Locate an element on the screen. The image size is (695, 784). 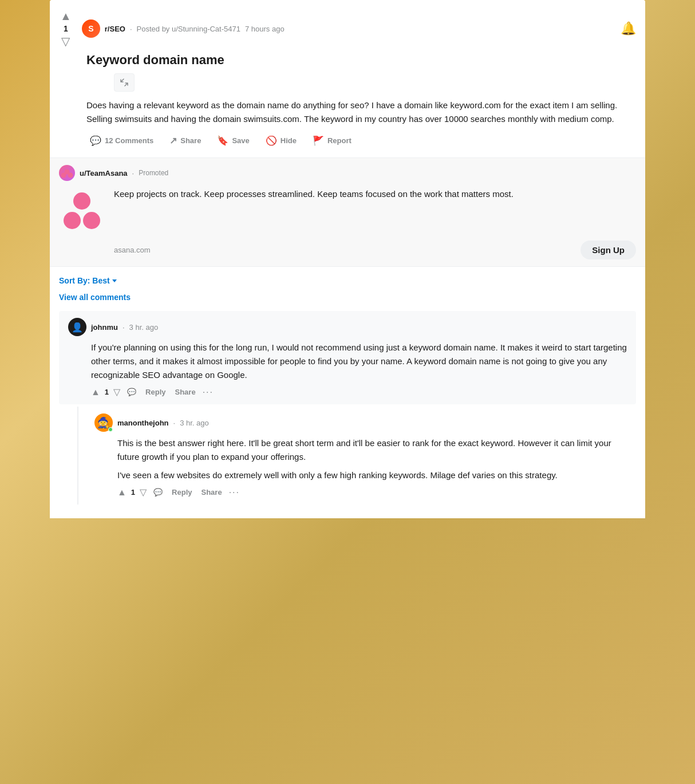
sort-button: Sort By: Best is located at coordinates (88, 281).